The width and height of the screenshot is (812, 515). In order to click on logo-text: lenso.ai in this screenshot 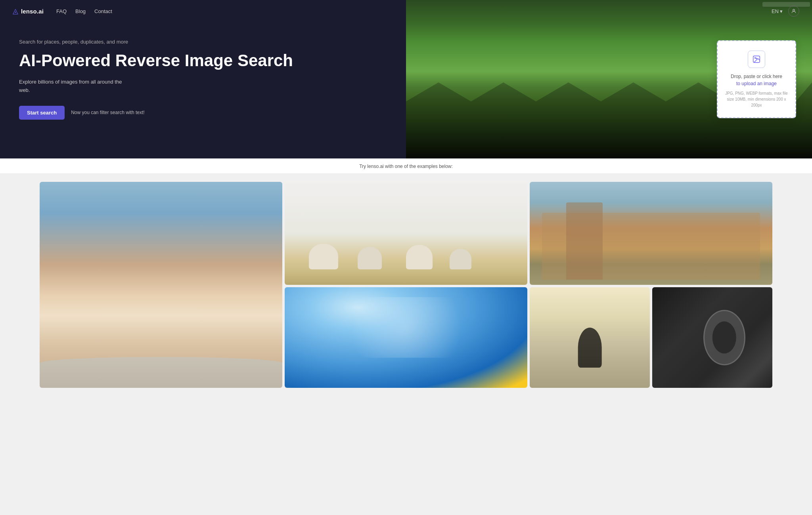, I will do `click(33, 11)`.